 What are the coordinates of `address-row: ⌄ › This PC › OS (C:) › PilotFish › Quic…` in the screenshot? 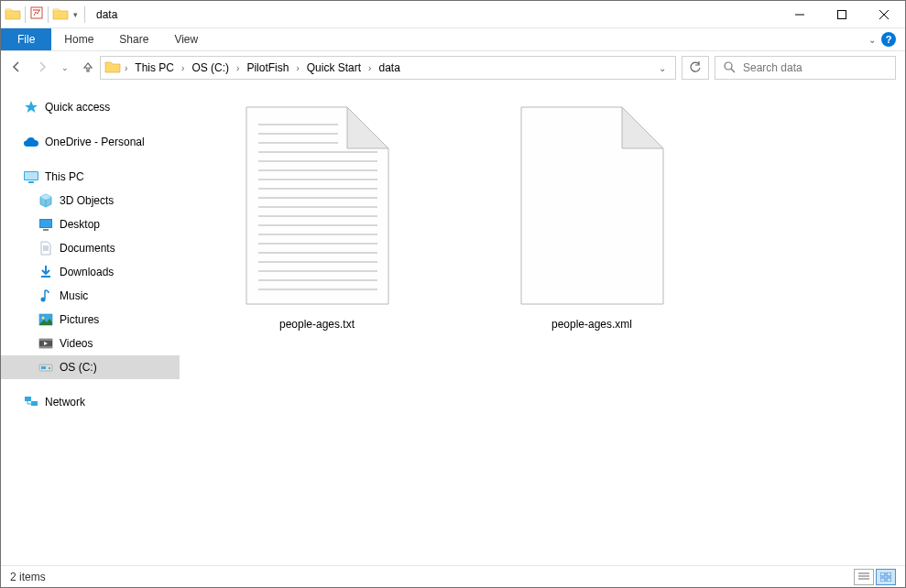 It's located at (453, 68).